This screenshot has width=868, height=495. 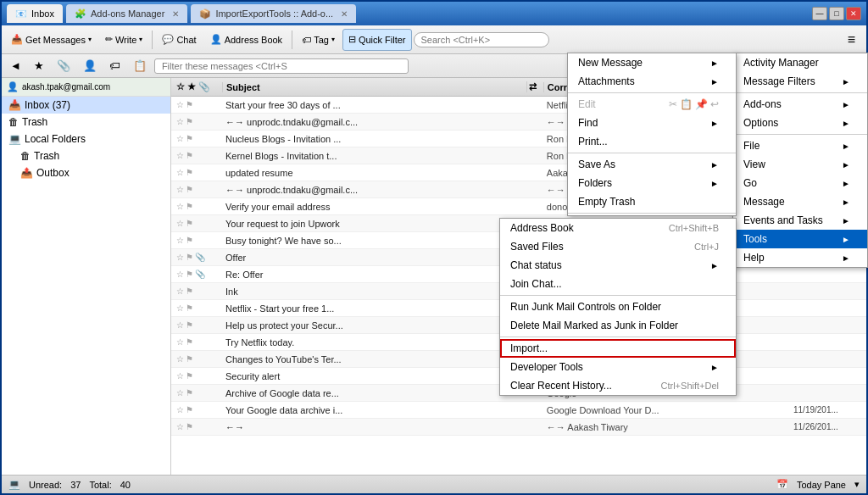 What do you see at coordinates (800, 258) in the screenshot?
I see `menu-item-help: Help ►` at bounding box center [800, 258].